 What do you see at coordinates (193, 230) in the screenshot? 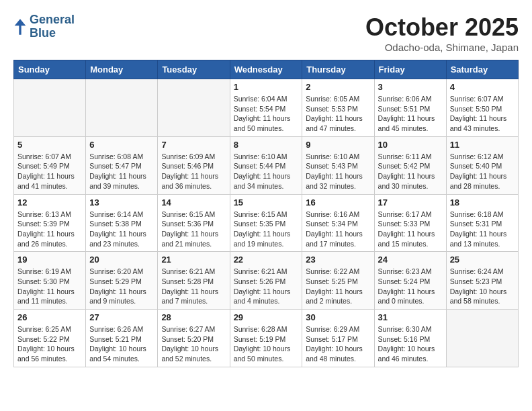
I see `day-info: Sunrise: 6:15 AM Sunset: 5:36 PM Dayligh…` at bounding box center [193, 230].